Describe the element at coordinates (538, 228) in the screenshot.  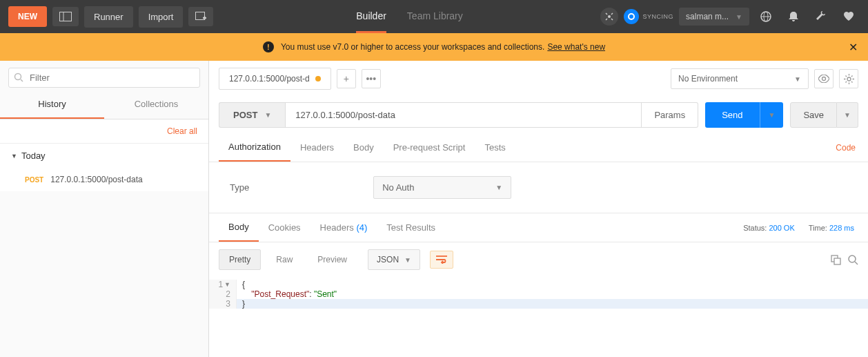
I see `response-tabs: Body Cookies Headers (4) Test Results St…` at that location.